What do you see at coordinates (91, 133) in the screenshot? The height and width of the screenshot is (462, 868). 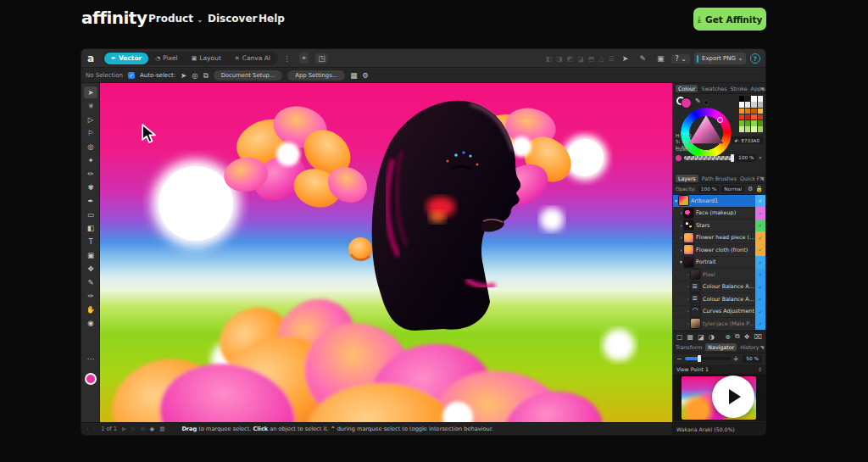 I see `contour-tool: ⚐` at bounding box center [91, 133].